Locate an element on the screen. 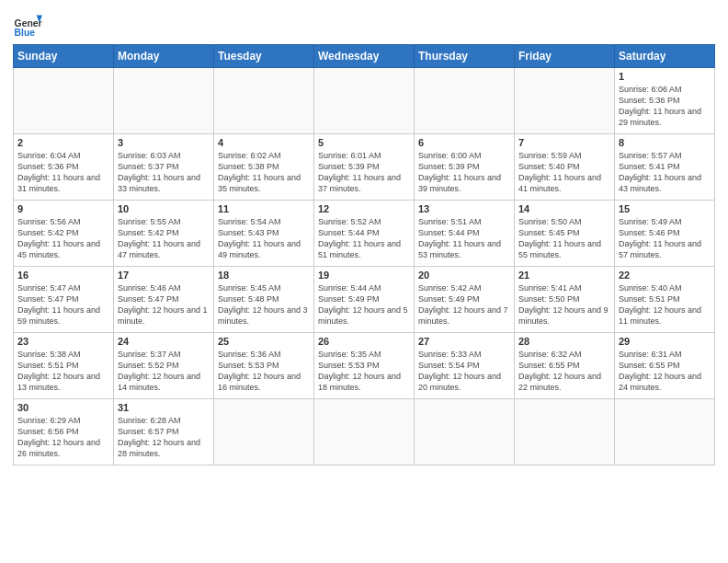  weekday-header-sunday: Sunday is located at coordinates (64, 57).